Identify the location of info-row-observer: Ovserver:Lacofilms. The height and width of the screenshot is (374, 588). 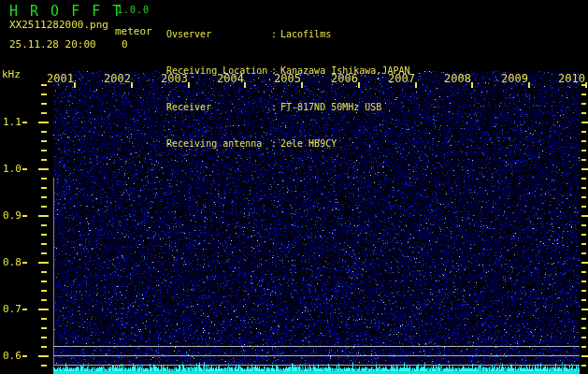
(288, 34).